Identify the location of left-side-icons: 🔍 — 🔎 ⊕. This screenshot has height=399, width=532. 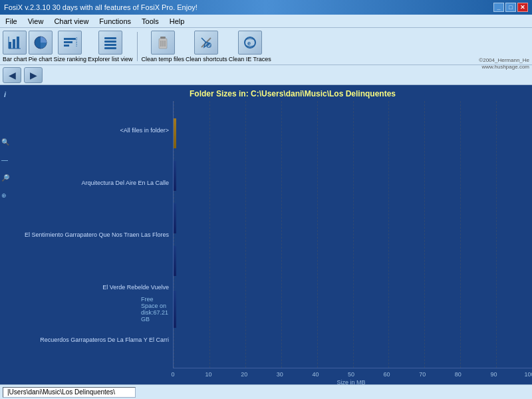
(5, 169).